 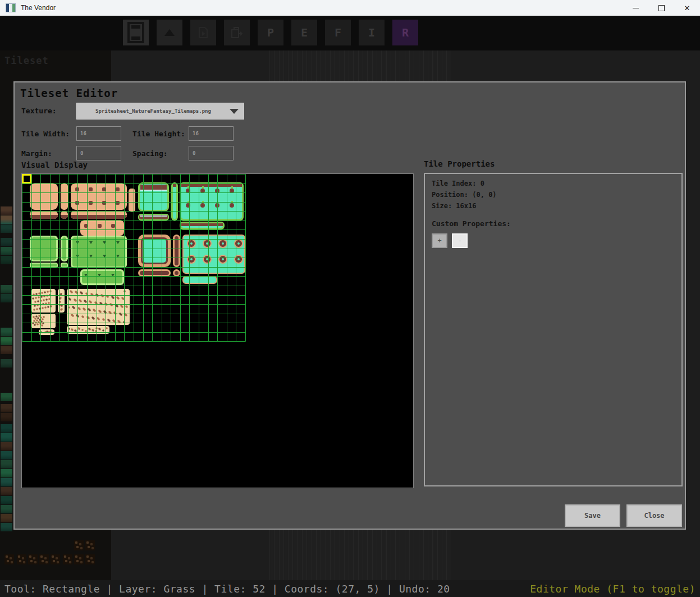 I want to click on toolbar-button-r-tool: R, so click(x=405, y=33).